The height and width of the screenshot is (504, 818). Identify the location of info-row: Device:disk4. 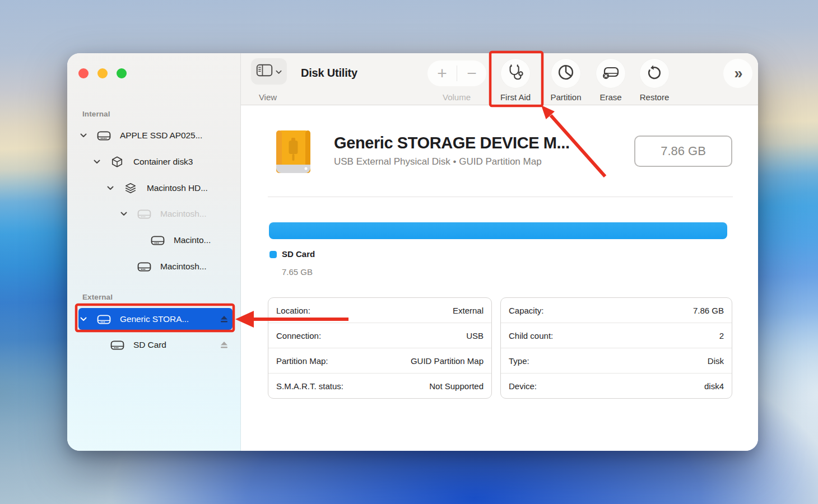
(616, 386).